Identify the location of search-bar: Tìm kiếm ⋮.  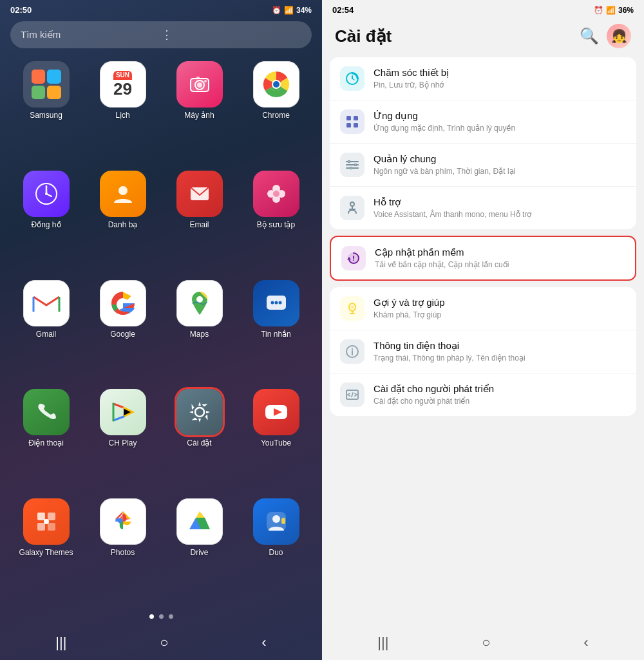
(161, 35).